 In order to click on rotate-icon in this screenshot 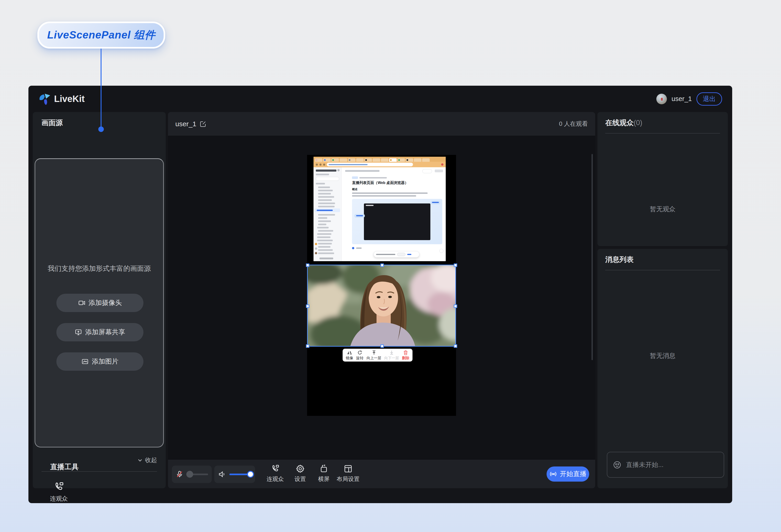, I will do `click(360, 353)`.